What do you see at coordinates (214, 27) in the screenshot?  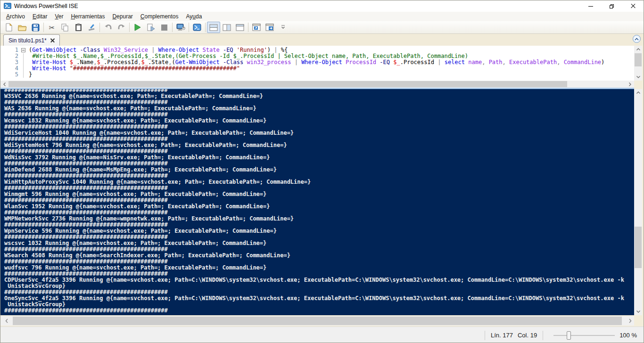 I see `layout-top-icon` at bounding box center [214, 27].